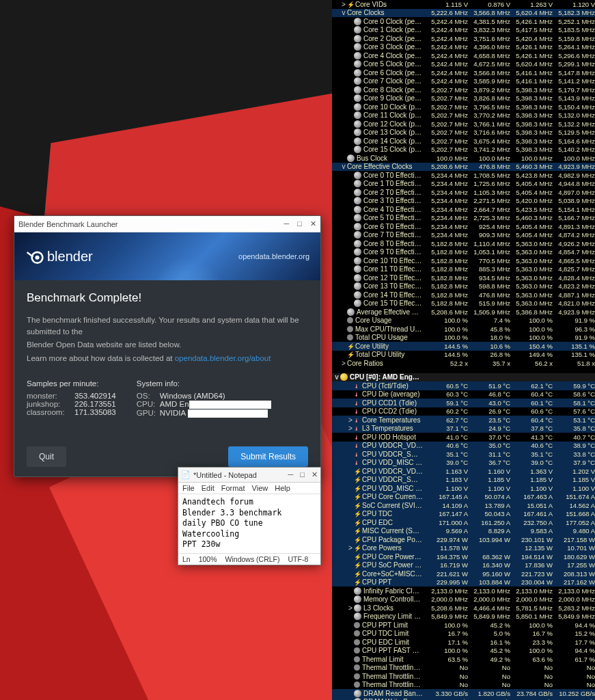 The width and height of the screenshot is (595, 700). What do you see at coordinates (463, 269) in the screenshot?
I see `hw-row: Core 11 T0 Effective Clock5,182.8 MHz885…` at bounding box center [463, 269].